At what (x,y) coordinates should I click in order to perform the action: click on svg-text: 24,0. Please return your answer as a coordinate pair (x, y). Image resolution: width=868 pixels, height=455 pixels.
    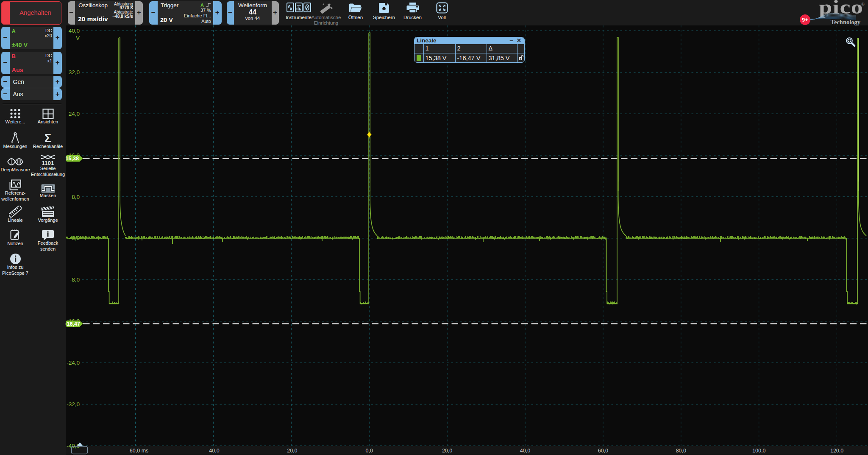
    Looking at the image, I should click on (74, 114).